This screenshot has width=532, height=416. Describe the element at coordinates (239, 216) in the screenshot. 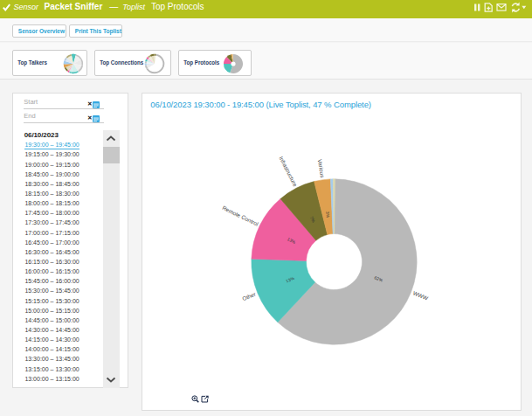

I see `svg-text: Remote Control` at that location.